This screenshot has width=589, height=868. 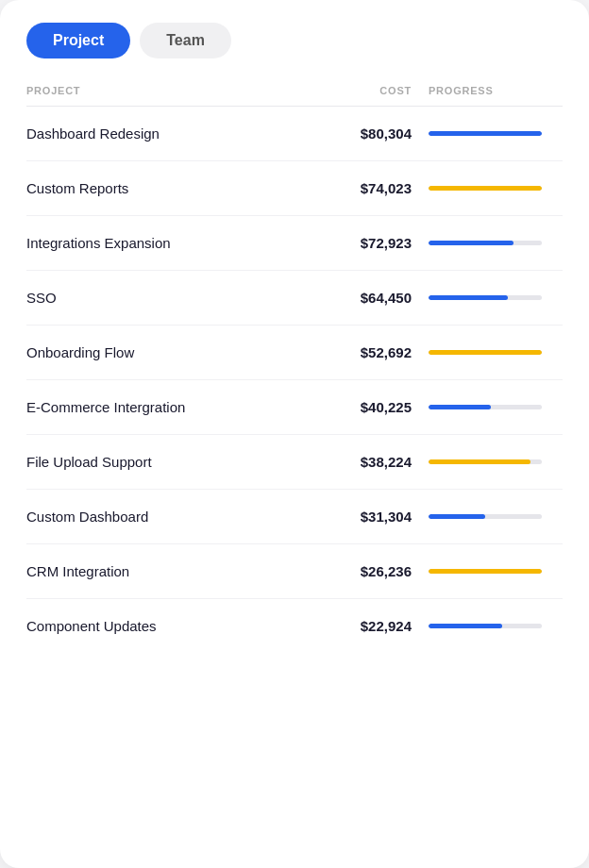 What do you see at coordinates (294, 298) in the screenshot?
I see `table-row: SSO $64,450` at bounding box center [294, 298].